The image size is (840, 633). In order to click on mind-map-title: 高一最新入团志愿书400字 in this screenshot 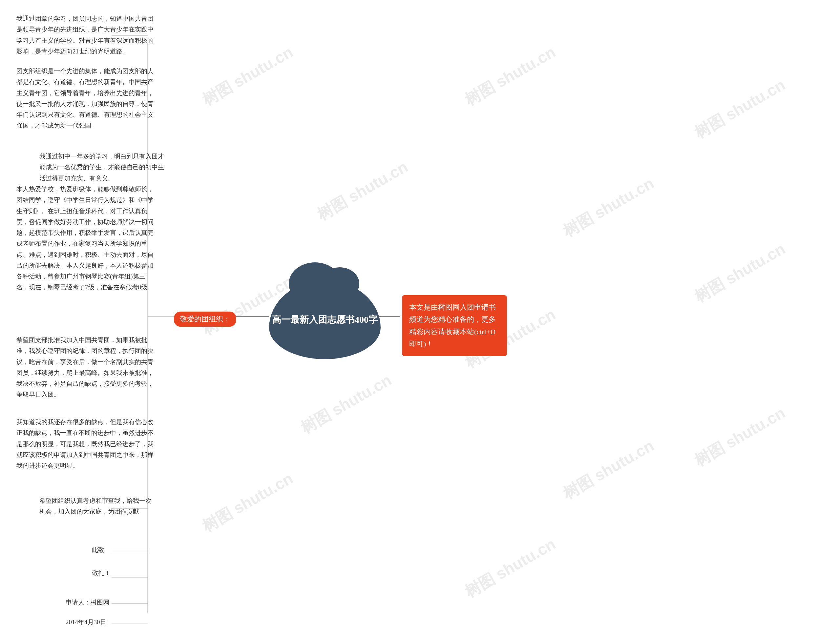, I will do `click(325, 320)`.